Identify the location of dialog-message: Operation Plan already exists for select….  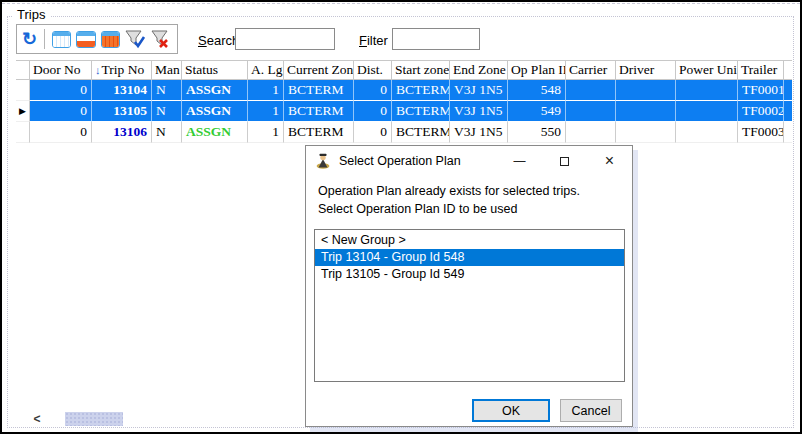
(469, 200).